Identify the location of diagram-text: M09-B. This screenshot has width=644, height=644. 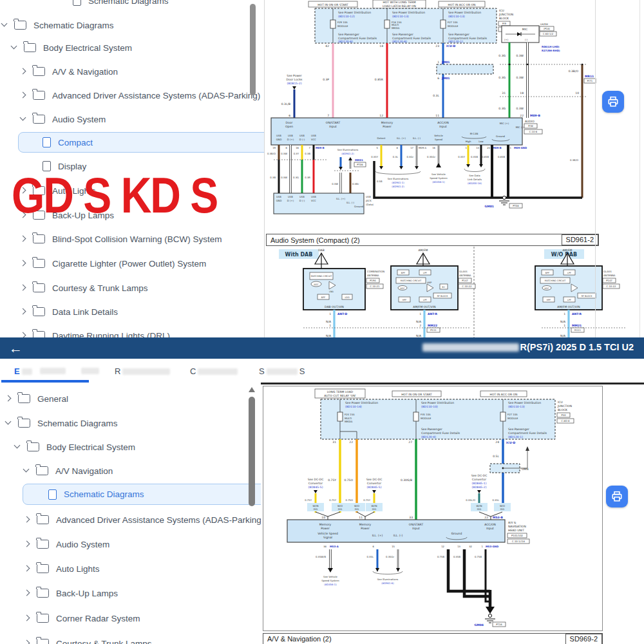
(536, 116).